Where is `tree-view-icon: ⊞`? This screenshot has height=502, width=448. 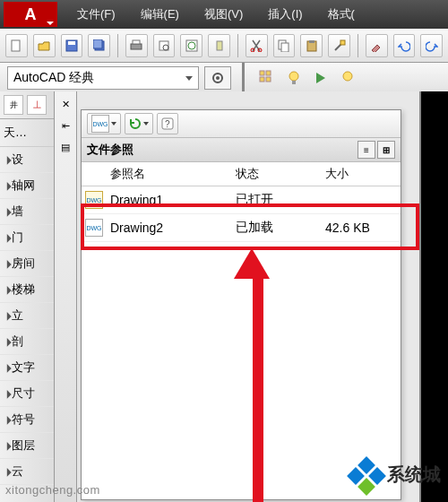
tree-view-icon: ⊞ is located at coordinates (386, 150).